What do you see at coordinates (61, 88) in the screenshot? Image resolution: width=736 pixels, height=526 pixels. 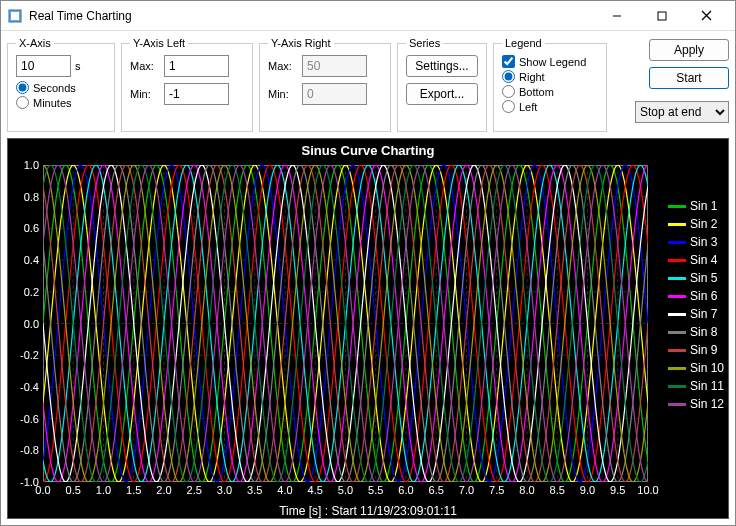 I see `xaxis-seconds-radio: Seconds` at bounding box center [61, 88].